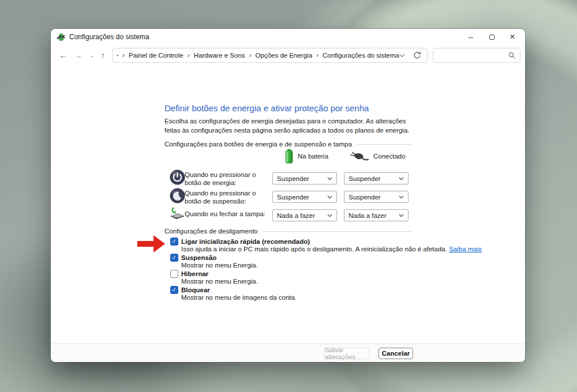  What do you see at coordinates (177, 214) in the screenshot?
I see `close-lid-icon` at bounding box center [177, 214].